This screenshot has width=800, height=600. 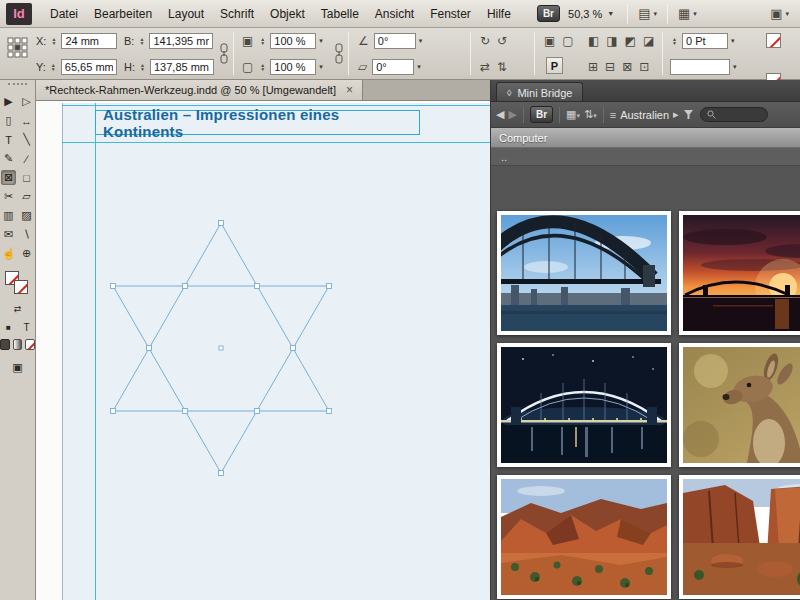 I want to click on pen-tool: ✎, so click(x=8, y=158).